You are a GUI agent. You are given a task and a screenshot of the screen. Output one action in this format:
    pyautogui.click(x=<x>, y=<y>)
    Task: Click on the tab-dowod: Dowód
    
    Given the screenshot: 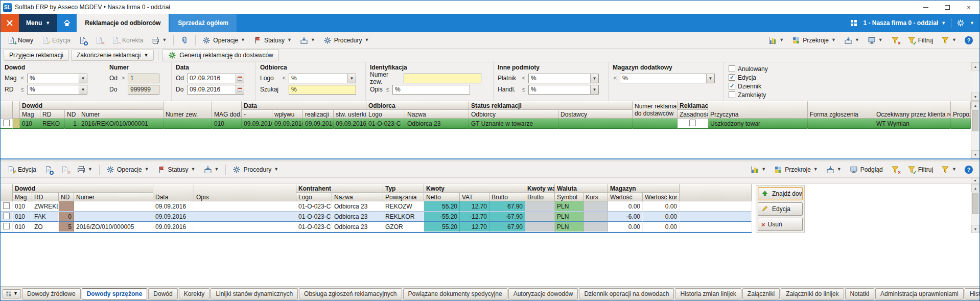 What is the action you would take?
    pyautogui.click(x=162, y=294)
    